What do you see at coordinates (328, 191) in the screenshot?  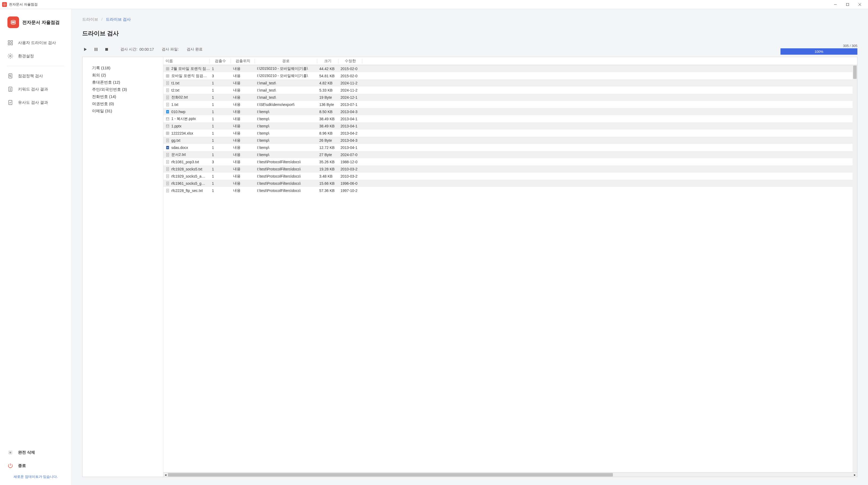 I see `cell-size: 57.36 KB` at bounding box center [328, 191].